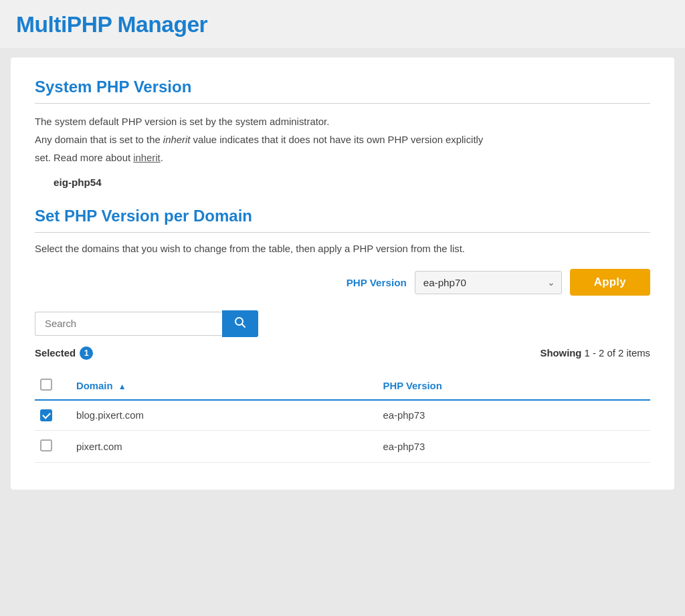  I want to click on set-php-divider, so click(342, 233).